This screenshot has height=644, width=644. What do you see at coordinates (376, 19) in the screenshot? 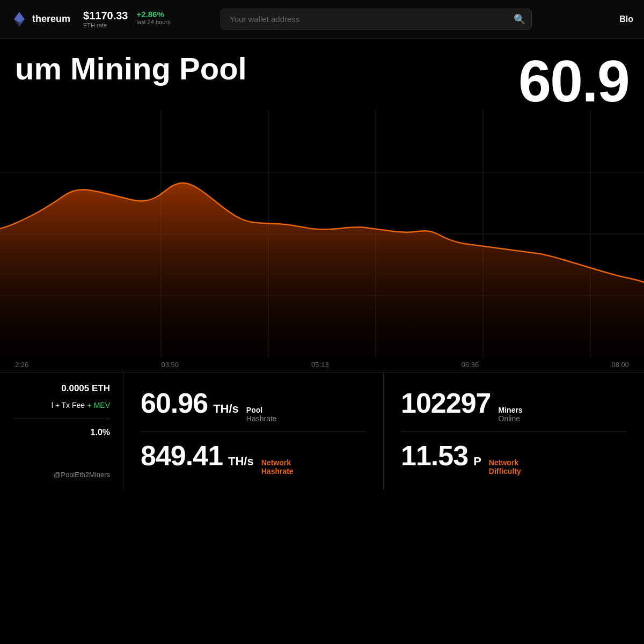
I see `wallet-search-bar: 🔍` at bounding box center [376, 19].